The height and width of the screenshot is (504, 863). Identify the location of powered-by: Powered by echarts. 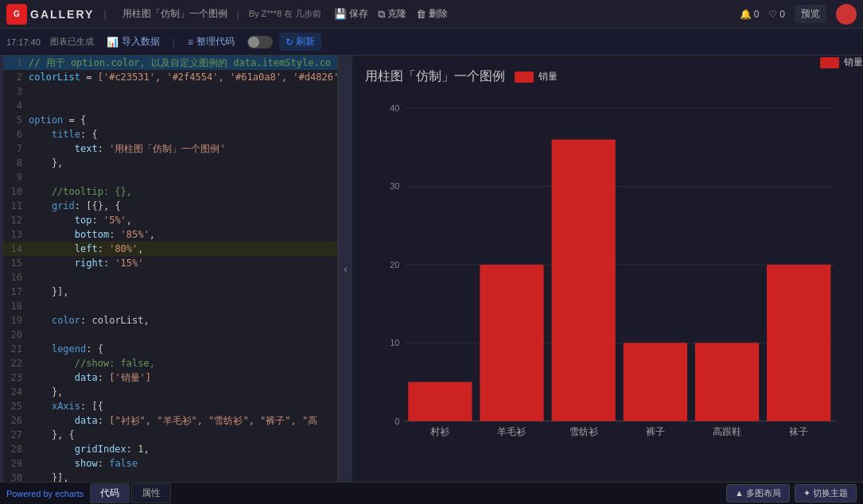
(45, 494).